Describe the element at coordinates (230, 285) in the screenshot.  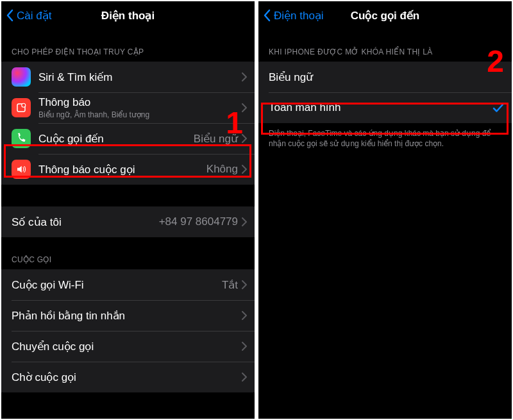
I see `row-value: Tắt` at that location.